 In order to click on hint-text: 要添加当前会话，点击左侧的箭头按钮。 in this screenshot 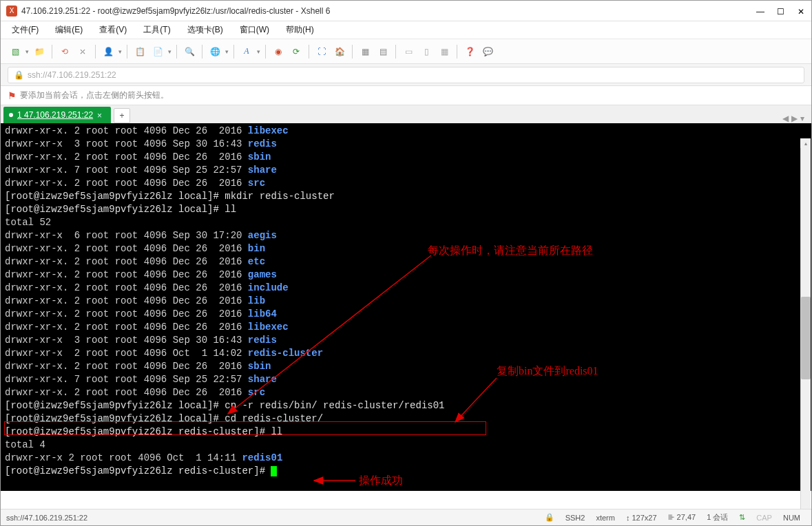, I will do `click(94, 95)`.